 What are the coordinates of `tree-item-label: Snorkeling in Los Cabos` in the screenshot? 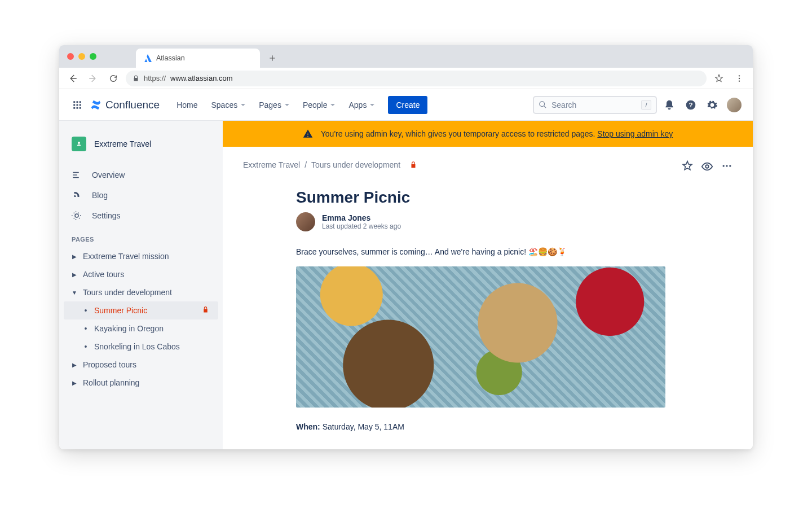 It's located at (137, 347).